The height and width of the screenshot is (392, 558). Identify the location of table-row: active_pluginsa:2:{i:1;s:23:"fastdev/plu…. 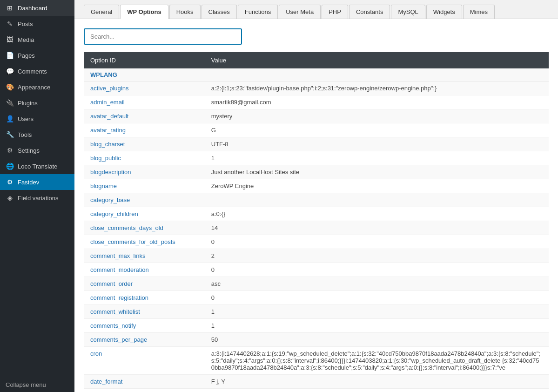
(316, 88).